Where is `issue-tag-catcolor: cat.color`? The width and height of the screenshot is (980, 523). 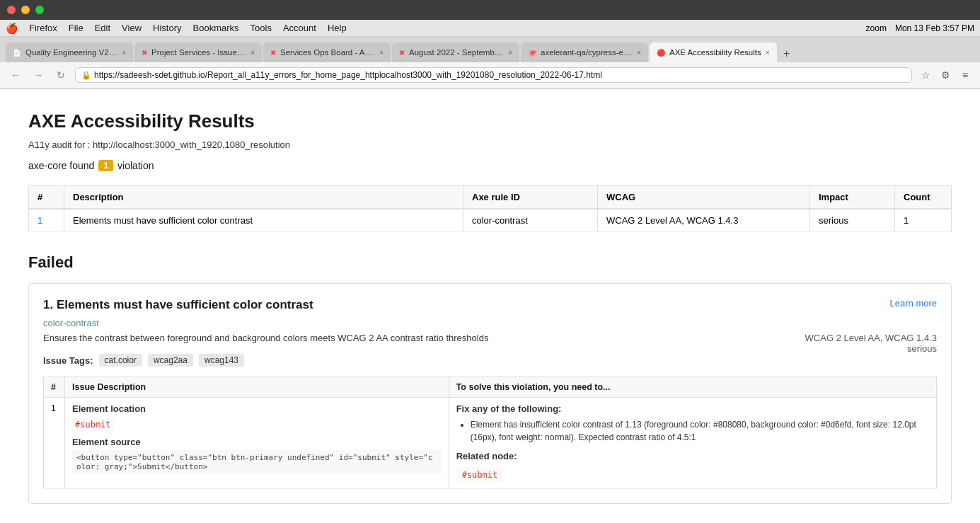
issue-tag-catcolor: cat.color is located at coordinates (120, 360).